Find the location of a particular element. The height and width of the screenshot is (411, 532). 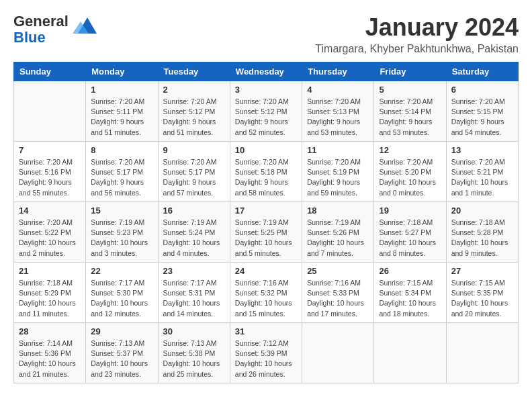

calendar-cell: 1Sunrise: 7:20 AM Sunset: 5:11 PM Daylig… is located at coordinates (122, 111).